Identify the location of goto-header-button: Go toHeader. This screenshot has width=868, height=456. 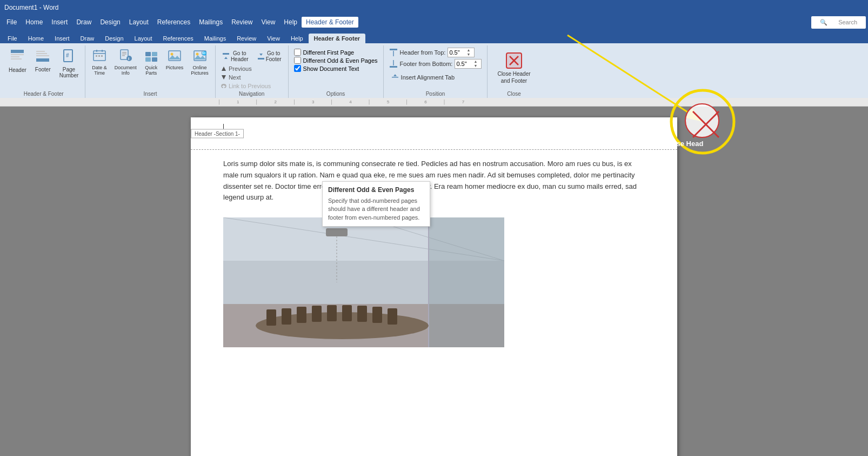
(236, 56).